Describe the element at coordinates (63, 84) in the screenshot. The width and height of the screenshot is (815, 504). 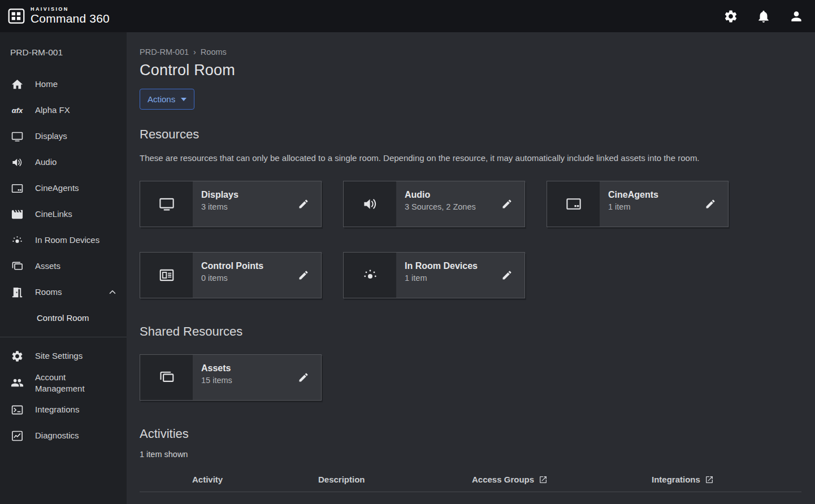
I see `sidebar-item-home: Home` at that location.